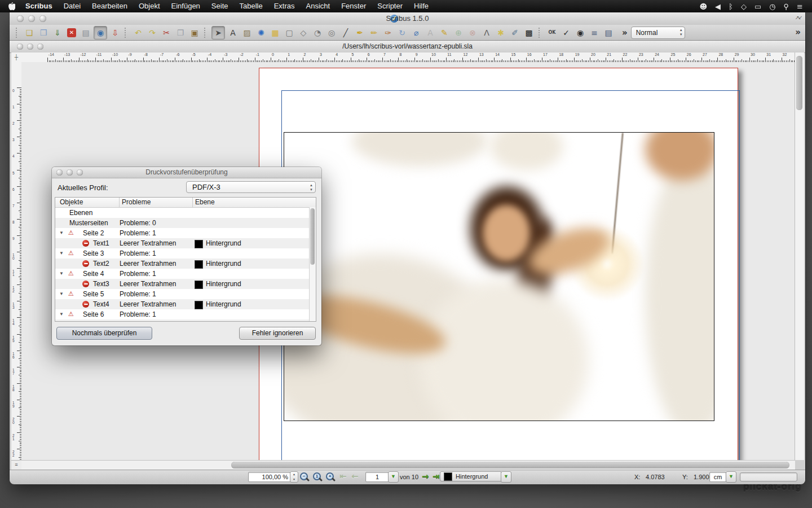  What do you see at coordinates (270, 477) in the screenshot?
I see `zoom-level-input: 100,00 %` at bounding box center [270, 477].